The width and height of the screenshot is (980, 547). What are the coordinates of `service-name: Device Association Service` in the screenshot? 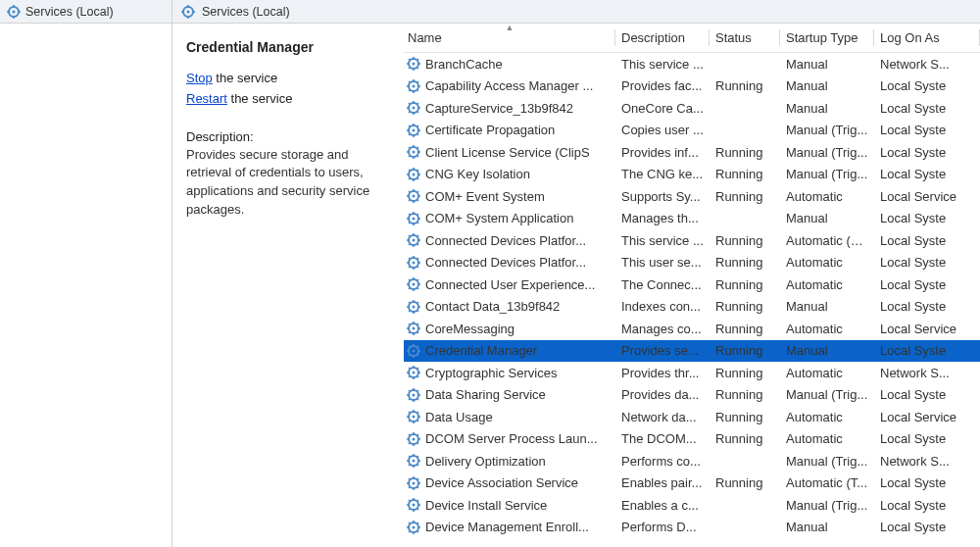 It's located at (502, 482).